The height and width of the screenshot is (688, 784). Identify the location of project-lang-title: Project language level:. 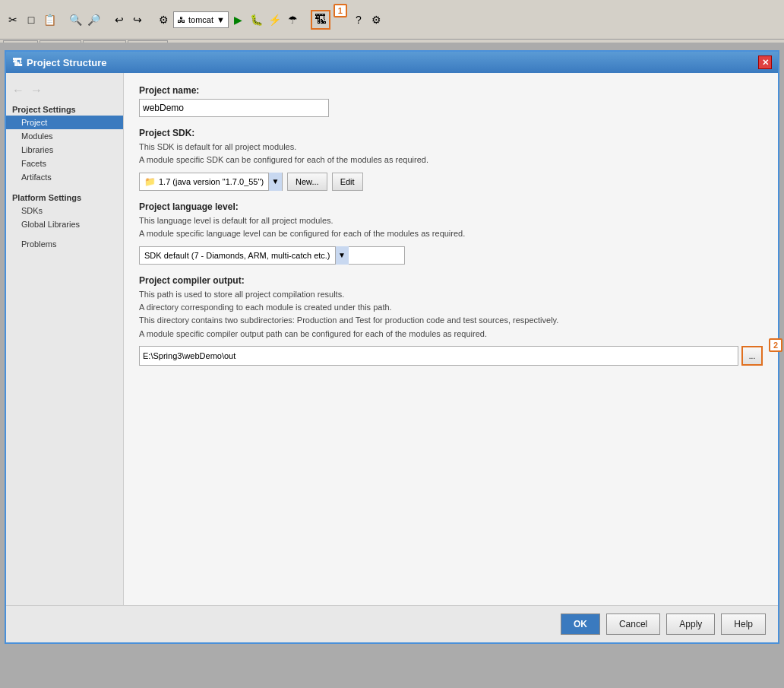
(451, 207).